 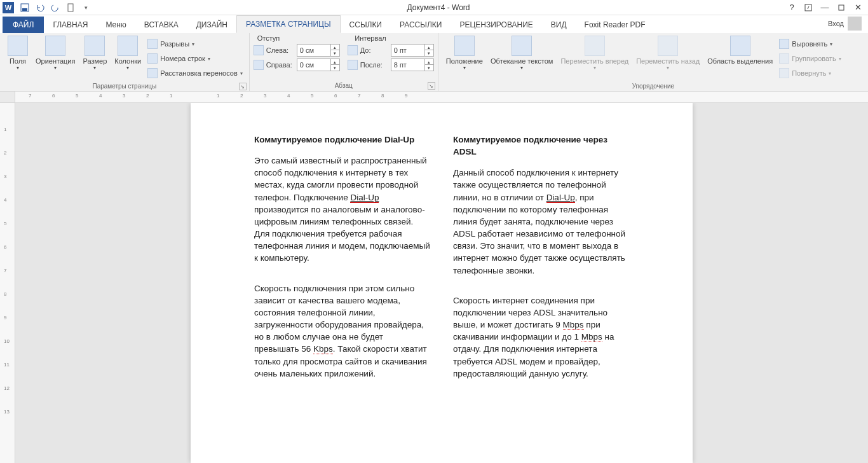 I want to click on orientation-button: Ориентация▾, so click(x=55, y=53).